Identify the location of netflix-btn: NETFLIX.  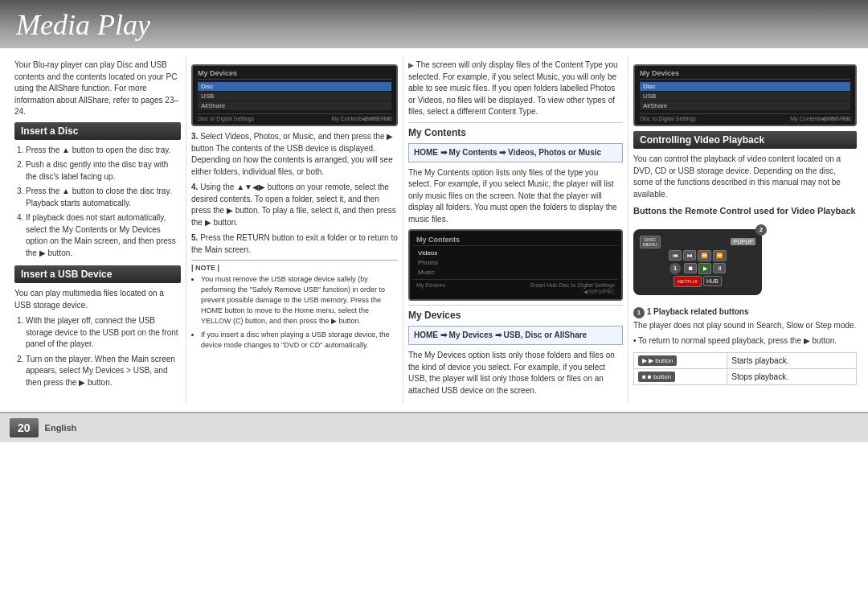
(688, 281).